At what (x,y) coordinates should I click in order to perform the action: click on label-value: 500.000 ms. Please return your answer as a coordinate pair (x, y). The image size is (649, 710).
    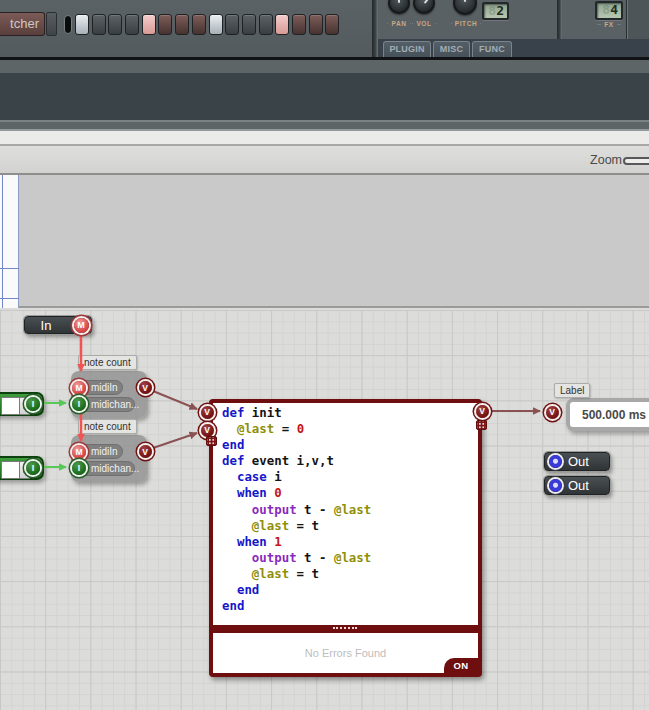
    Looking at the image, I should click on (610, 414).